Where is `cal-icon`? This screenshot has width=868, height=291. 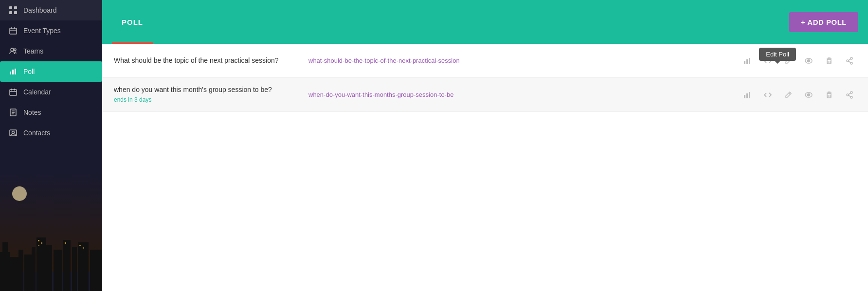 cal-icon is located at coordinates (13, 92).